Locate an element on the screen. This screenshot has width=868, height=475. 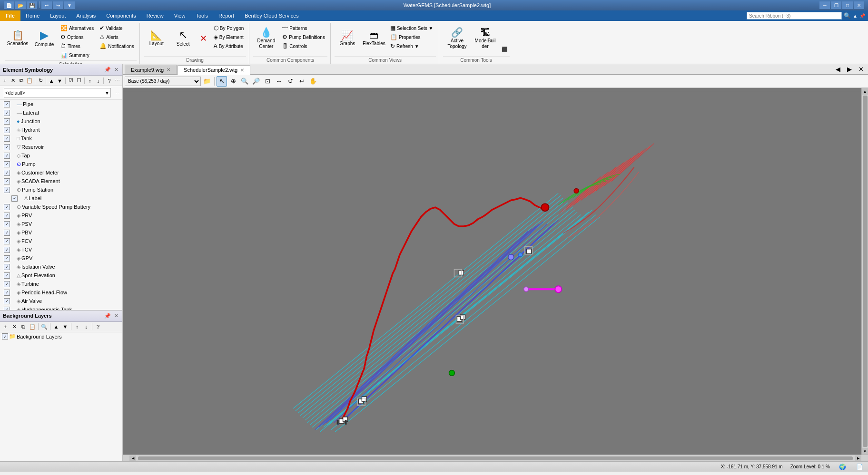
hscroll-thumb is located at coordinates (495, 458).